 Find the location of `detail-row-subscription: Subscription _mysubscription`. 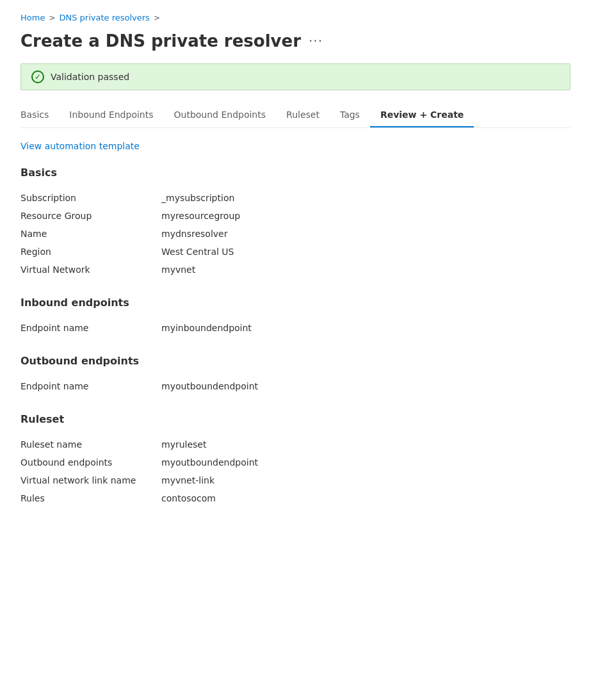

detail-row-subscription: Subscription _mysubscription is located at coordinates (296, 198).